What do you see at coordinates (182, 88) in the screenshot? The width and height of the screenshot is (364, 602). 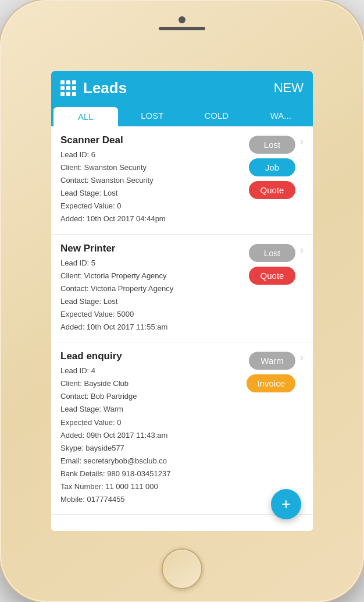 I see `app-header: Leads NEW` at bounding box center [182, 88].